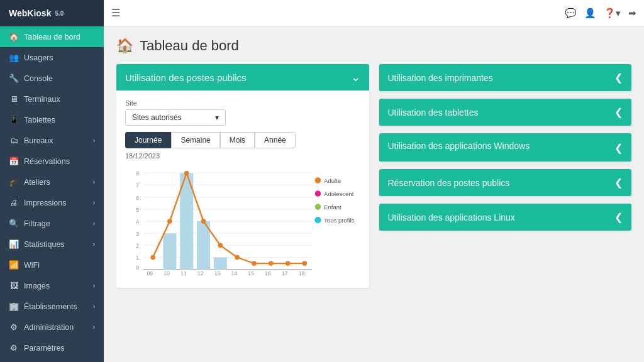  What do you see at coordinates (125, 46) in the screenshot?
I see `home-icon: 🏠` at bounding box center [125, 46].